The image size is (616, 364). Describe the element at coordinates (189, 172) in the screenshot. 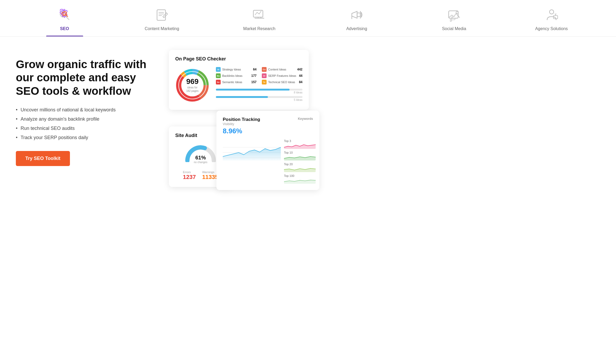

I see `errors-label: Errors` at that location.